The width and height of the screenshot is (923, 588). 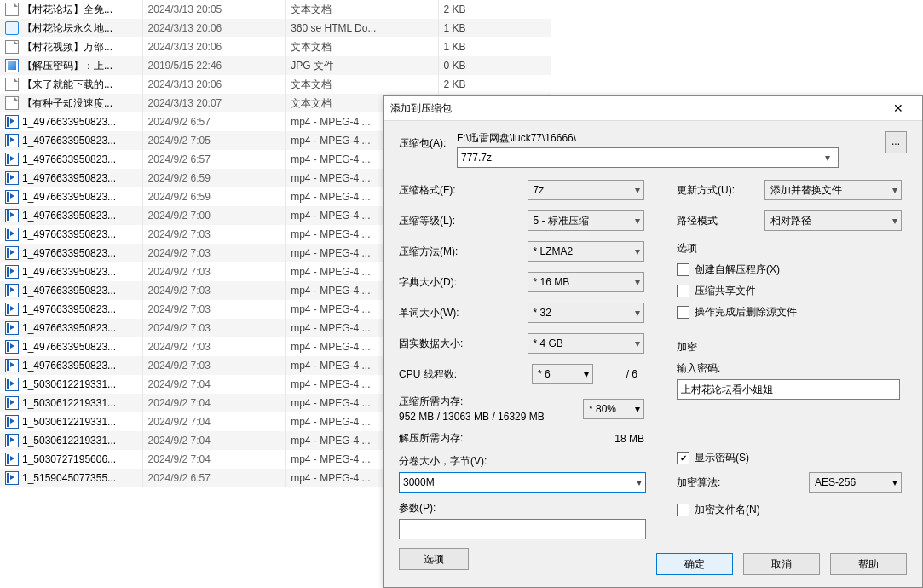 I want to click on level-label: 压缩等级(L):, so click(x=464, y=222).